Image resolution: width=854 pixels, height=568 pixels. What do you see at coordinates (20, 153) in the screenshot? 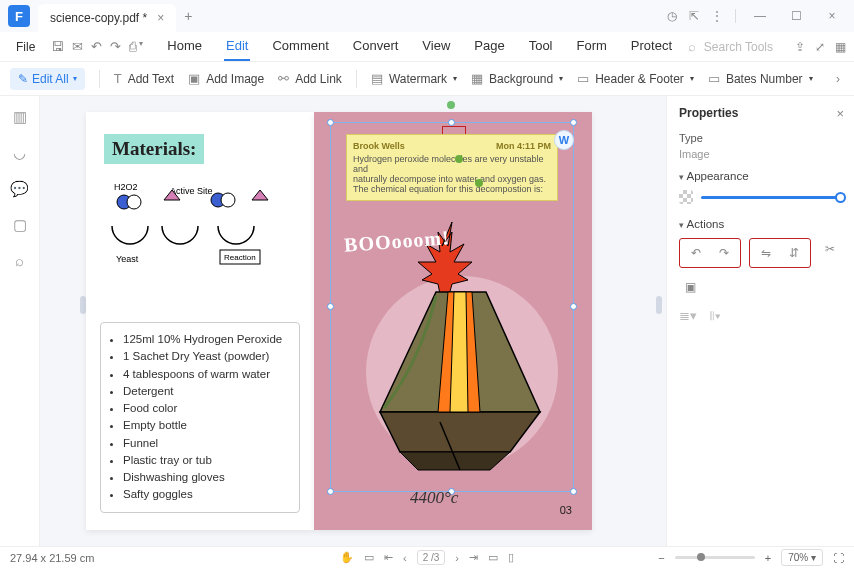
I see `bookmark-icon: ◡` at bounding box center [20, 153].